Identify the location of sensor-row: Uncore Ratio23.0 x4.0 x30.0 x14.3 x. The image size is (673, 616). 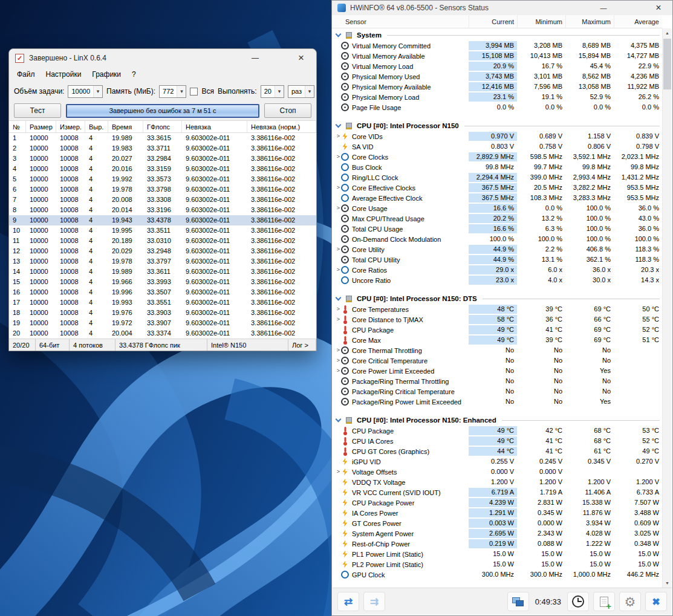
(497, 280).